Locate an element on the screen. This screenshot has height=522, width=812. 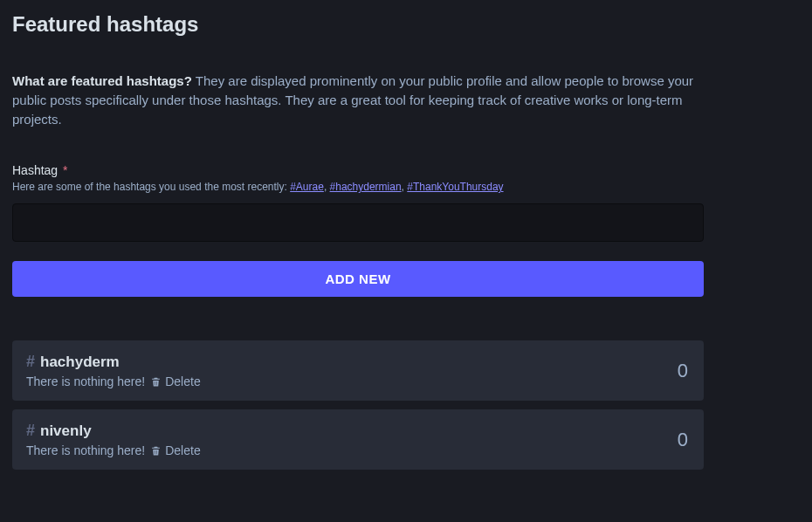
hint-prefix: Here are some of the hashtags you used t… is located at coordinates (151, 187).